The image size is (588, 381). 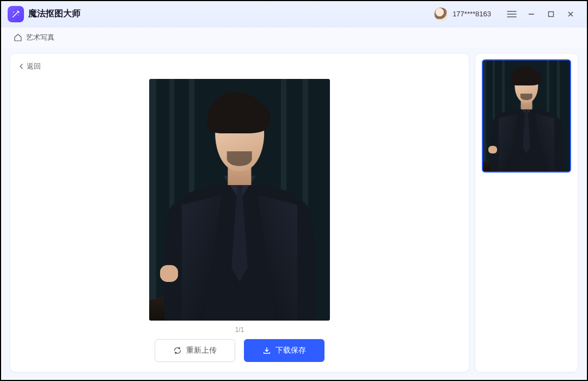 What do you see at coordinates (551, 14) in the screenshot?
I see `maximize-button` at bounding box center [551, 14].